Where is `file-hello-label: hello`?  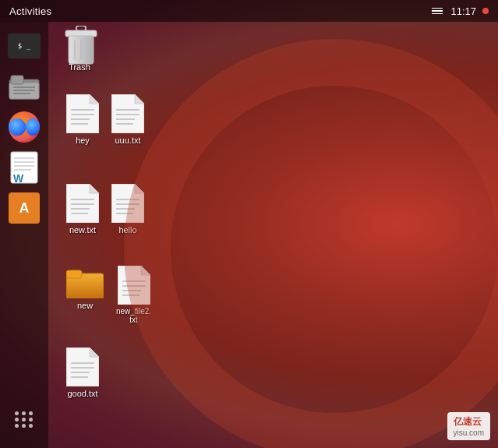
file-hello-label: hello is located at coordinates (128, 230).